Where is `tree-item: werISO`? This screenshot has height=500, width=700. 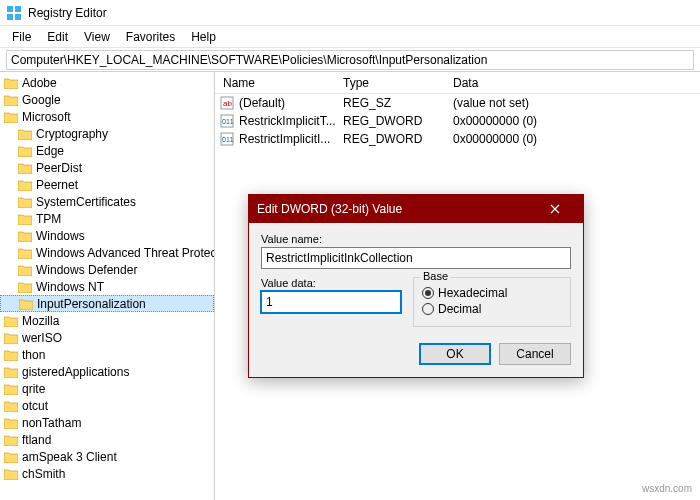 tree-item: werISO is located at coordinates (107, 338).